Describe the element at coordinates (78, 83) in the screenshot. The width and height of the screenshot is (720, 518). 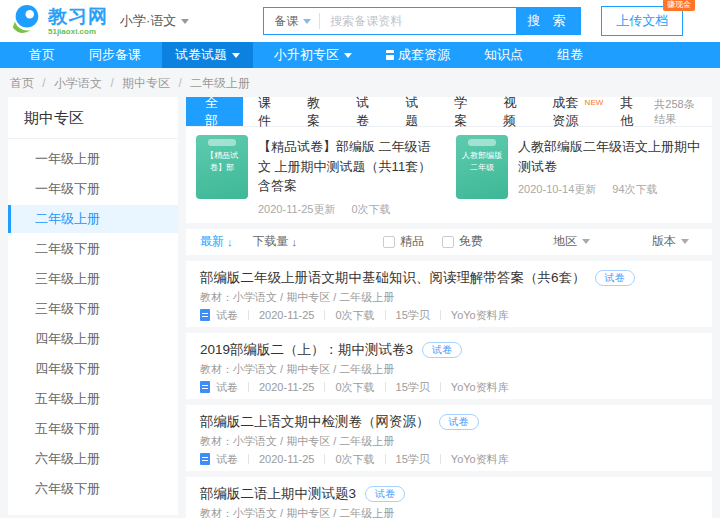
I see `breadcrumb-subject: 小学语文` at that location.